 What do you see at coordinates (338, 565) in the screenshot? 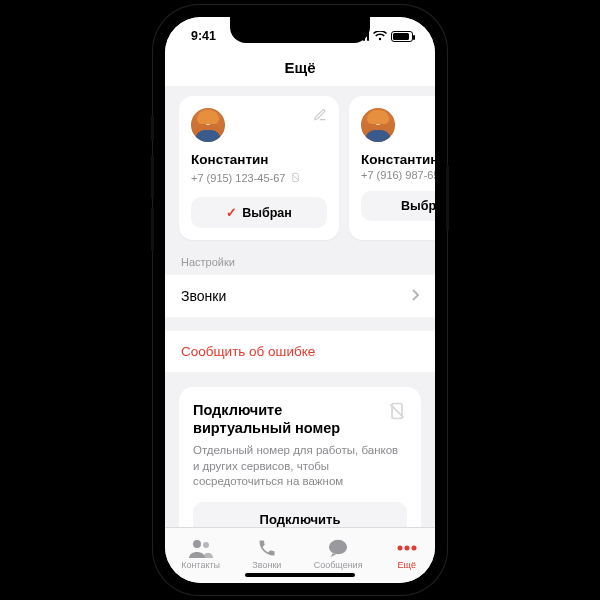
I see `tab-label: Сообщения` at bounding box center [338, 565].